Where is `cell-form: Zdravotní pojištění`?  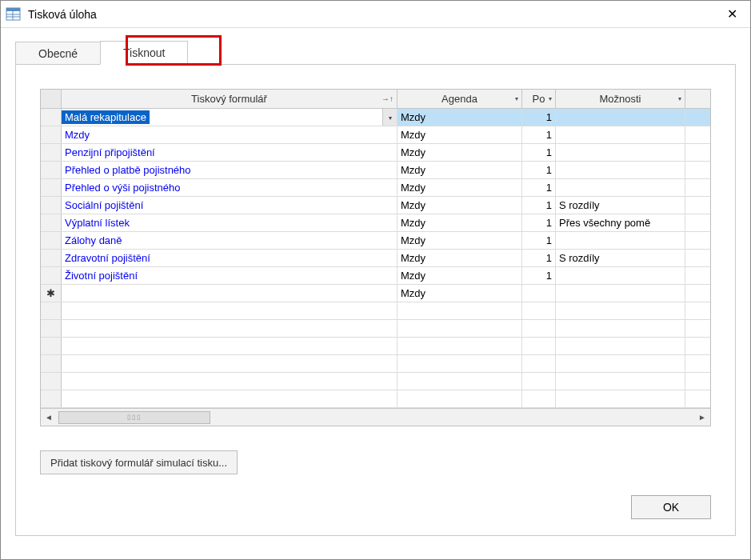 cell-form: Zdravotní pojištění is located at coordinates (230, 258).